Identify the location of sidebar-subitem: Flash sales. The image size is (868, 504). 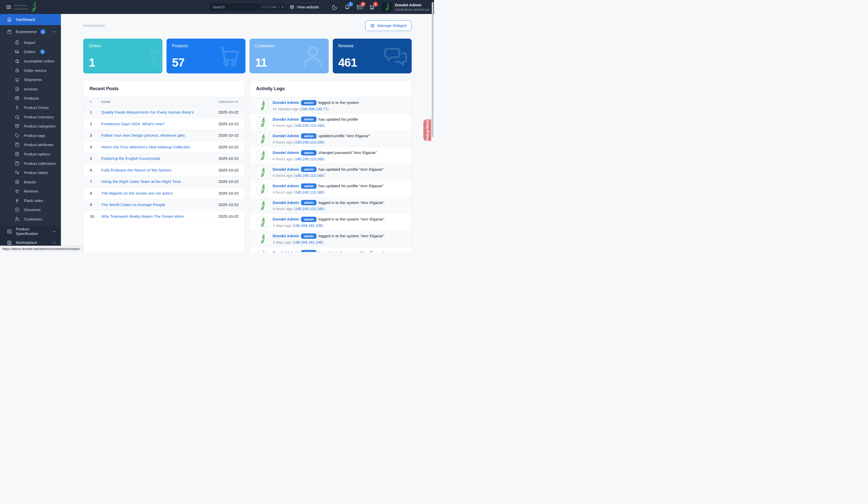
(30, 201).